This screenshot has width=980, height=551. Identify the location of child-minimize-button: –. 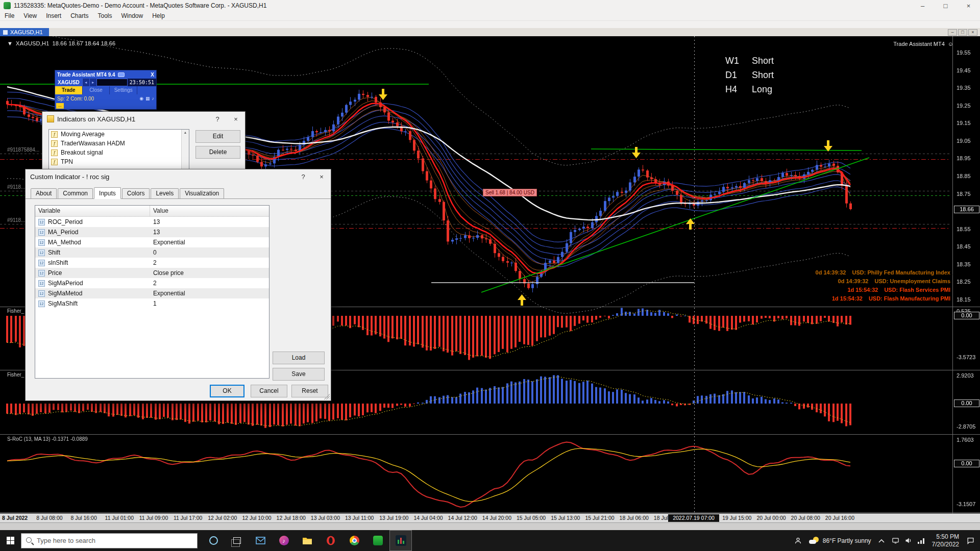
(952, 33).